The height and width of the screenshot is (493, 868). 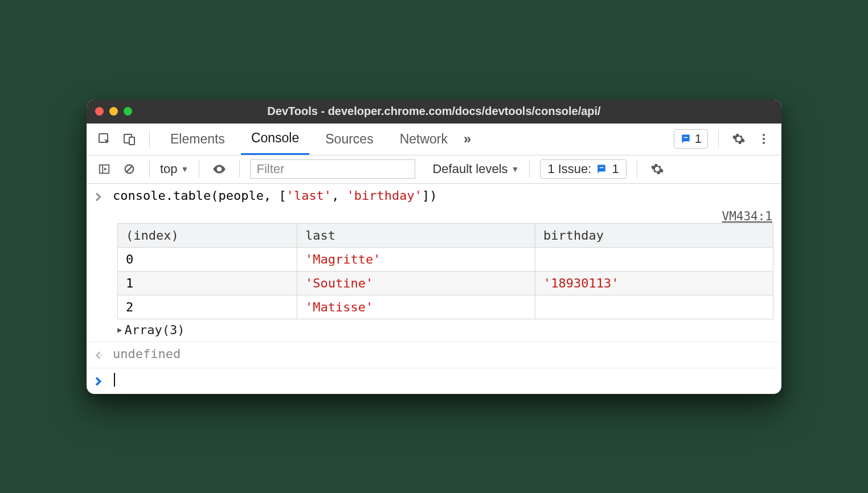 What do you see at coordinates (207, 259) in the screenshot?
I see `table-cell: 0` at bounding box center [207, 259].